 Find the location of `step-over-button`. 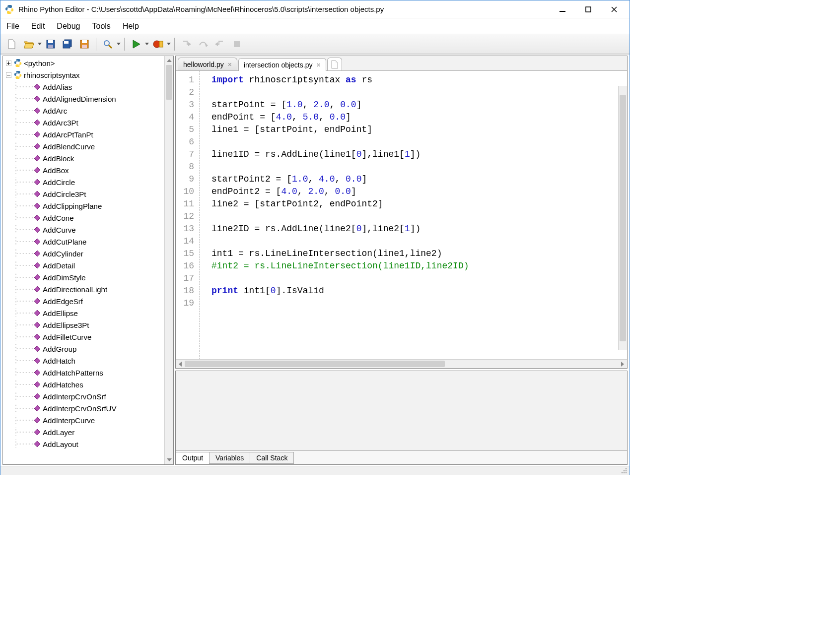

step-over-button is located at coordinates (203, 44).